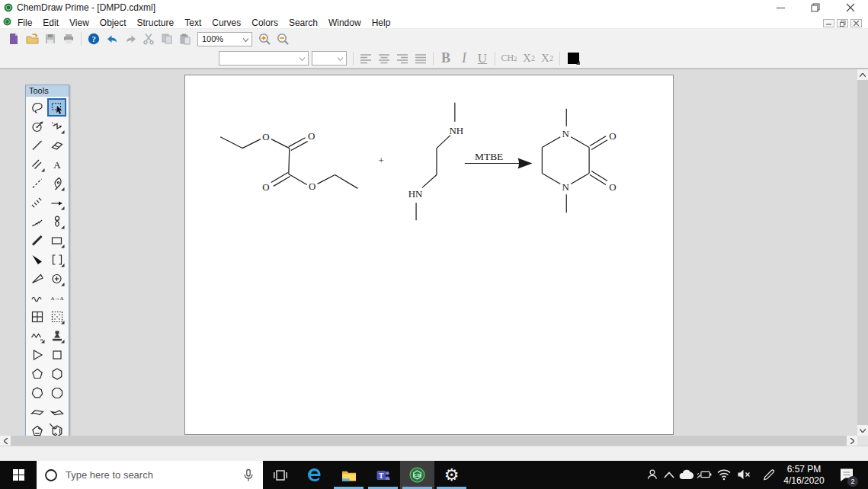 Image resolution: width=868 pixels, height=489 pixels. Describe the element at coordinates (529, 59) in the screenshot. I see `subscript-button: X2` at that location.